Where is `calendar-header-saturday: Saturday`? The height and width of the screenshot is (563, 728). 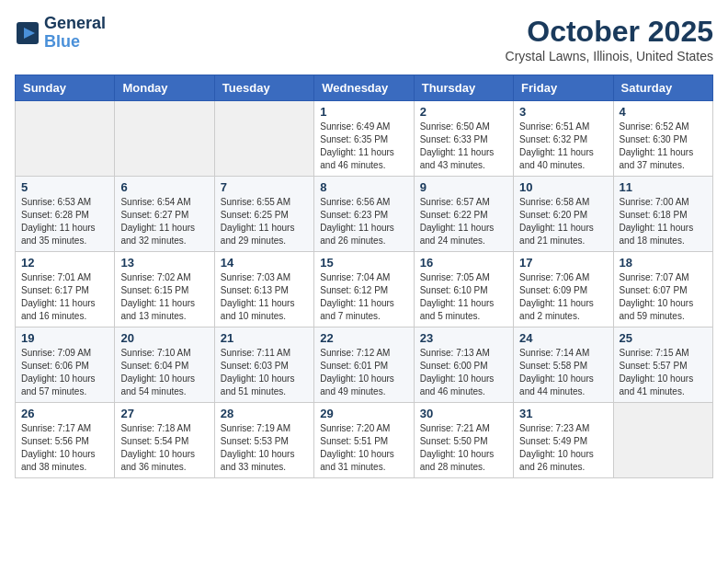
calendar-header-saturday: Saturday is located at coordinates (663, 88).